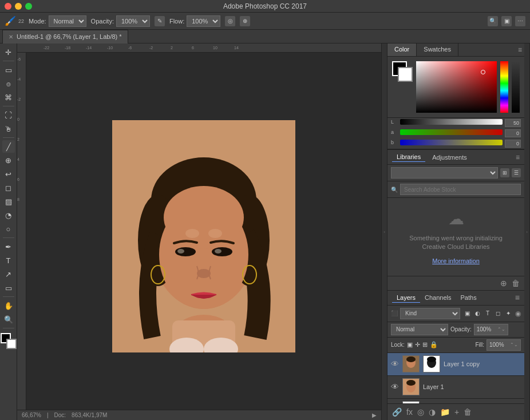 The image size is (530, 420). I want to click on maximize-button, so click(29, 6).